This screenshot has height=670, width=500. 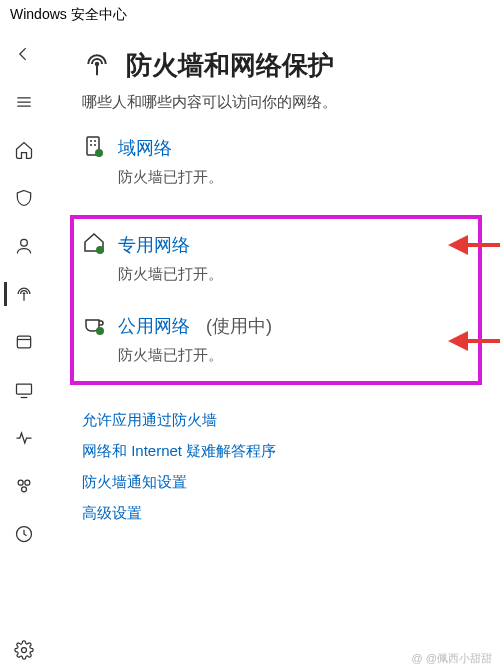 I want to click on allow-app-link: 允许应用通过防火墙, so click(x=282, y=420).